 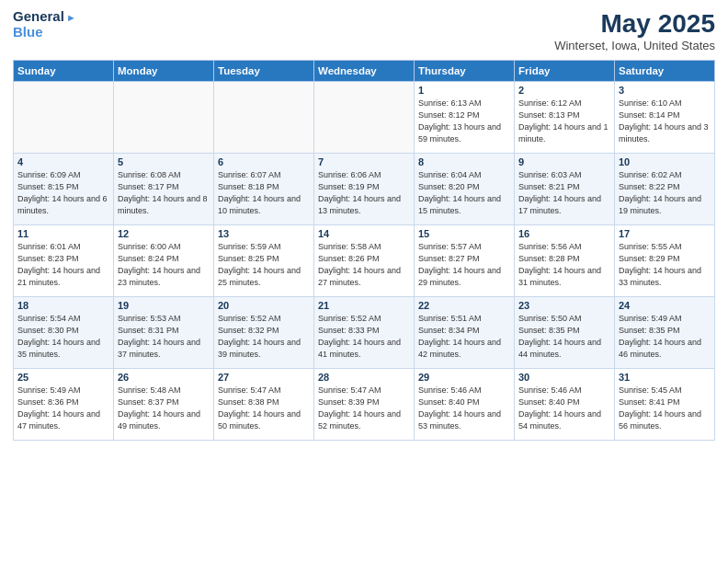 What do you see at coordinates (364, 405) in the screenshot?
I see `week-row-4: 25Sunrise: 5:49 AM Sunset: 8:36 PM Dayli…` at bounding box center [364, 405].